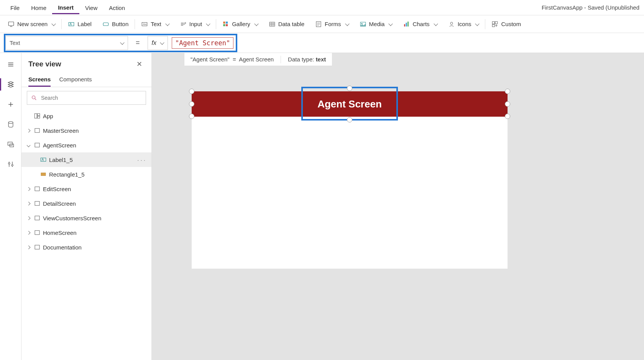 This screenshot has width=644, height=360. What do you see at coordinates (156, 24) in the screenshot?
I see `insert-text-label: Text` at bounding box center [156, 24].